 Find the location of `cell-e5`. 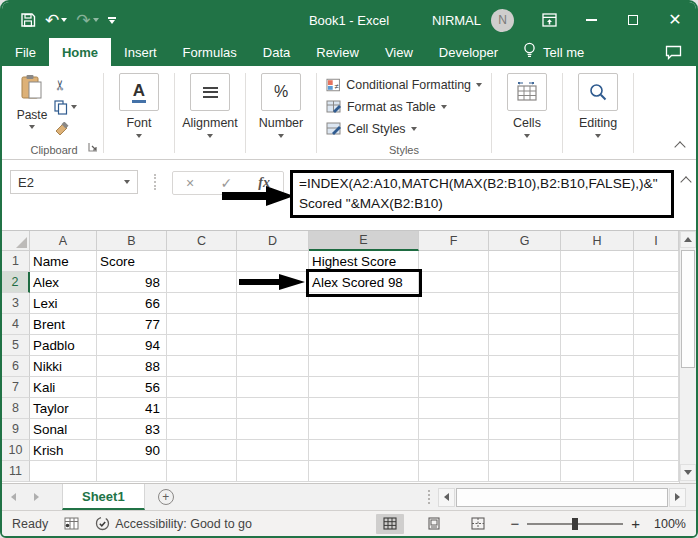

cell-e5 is located at coordinates (364, 346).